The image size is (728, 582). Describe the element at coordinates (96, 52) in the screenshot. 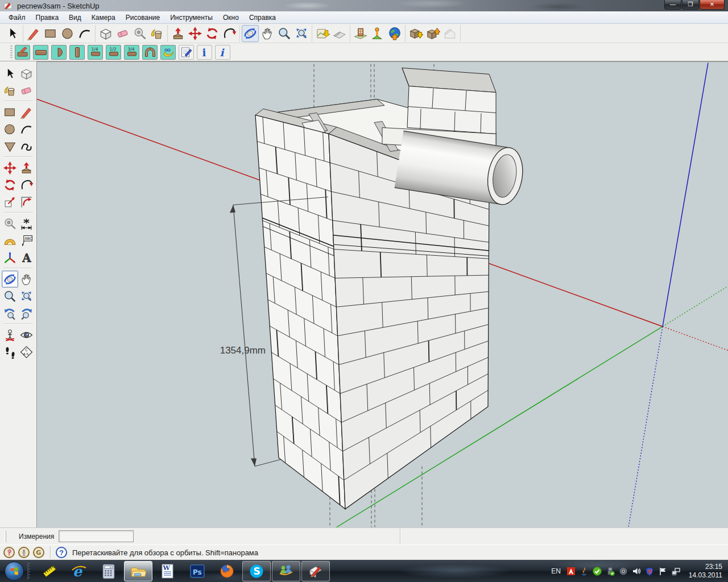

I see `brickbar-brick-quarter: 1/4` at that location.